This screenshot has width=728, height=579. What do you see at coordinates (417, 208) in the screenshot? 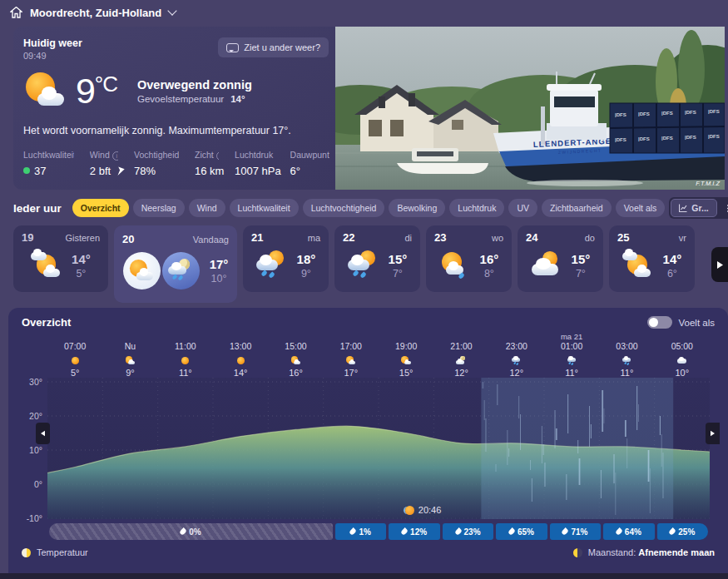
I see `tab-bewolking: Bewolking` at bounding box center [417, 208].